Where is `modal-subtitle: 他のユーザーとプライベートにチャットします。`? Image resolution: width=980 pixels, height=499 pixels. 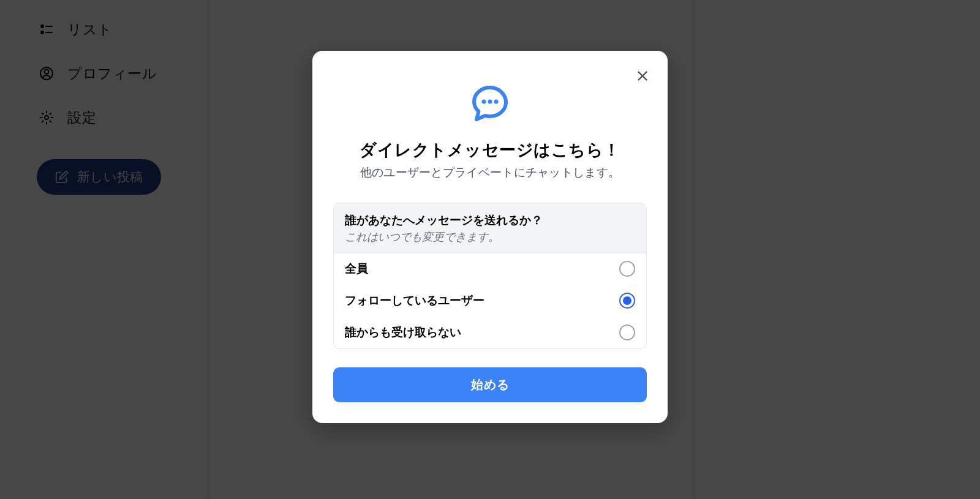
modal-subtitle: 他のユーザーとプライベートにチャットします。 is located at coordinates (490, 173).